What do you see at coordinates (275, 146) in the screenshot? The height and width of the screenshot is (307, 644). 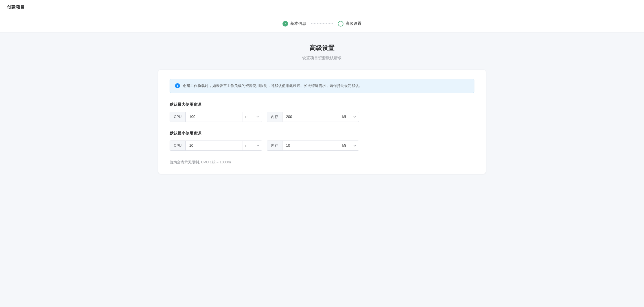 I see `min-memory-label: 内存` at bounding box center [275, 146].